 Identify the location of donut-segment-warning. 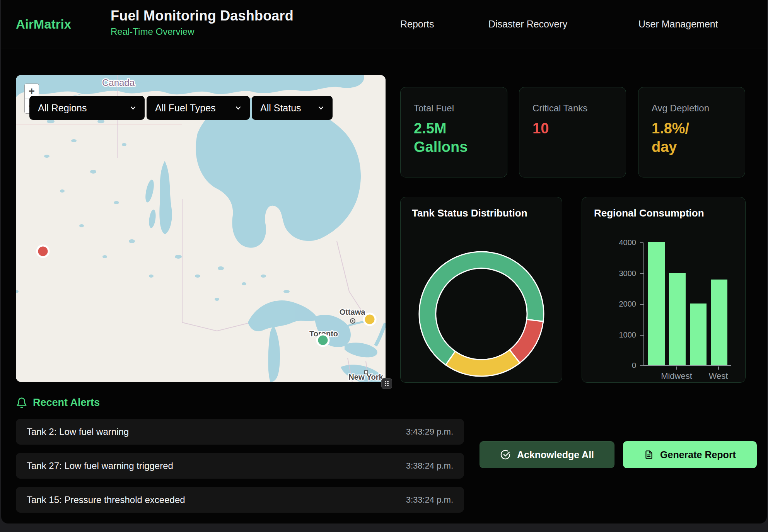
(483, 363).